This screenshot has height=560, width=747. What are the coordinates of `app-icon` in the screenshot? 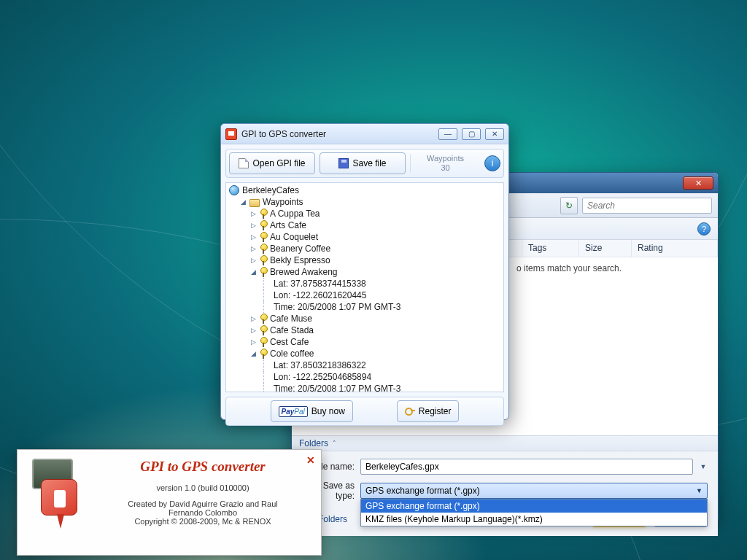 It's located at (231, 134).